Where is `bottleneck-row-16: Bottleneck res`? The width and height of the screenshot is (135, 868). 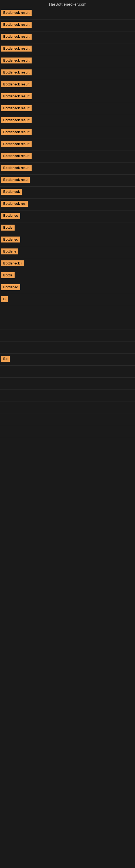 bottleneck-row-16: Bottleneck res is located at coordinates (68, 205).